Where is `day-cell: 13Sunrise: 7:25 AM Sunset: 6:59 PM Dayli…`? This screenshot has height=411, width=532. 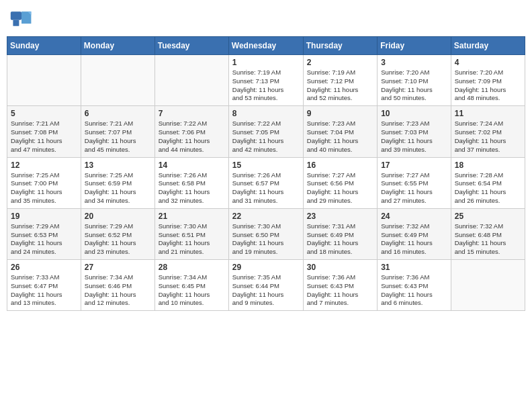 day-cell: 13Sunrise: 7:25 AM Sunset: 6:59 PM Dayli… is located at coordinates (118, 183).